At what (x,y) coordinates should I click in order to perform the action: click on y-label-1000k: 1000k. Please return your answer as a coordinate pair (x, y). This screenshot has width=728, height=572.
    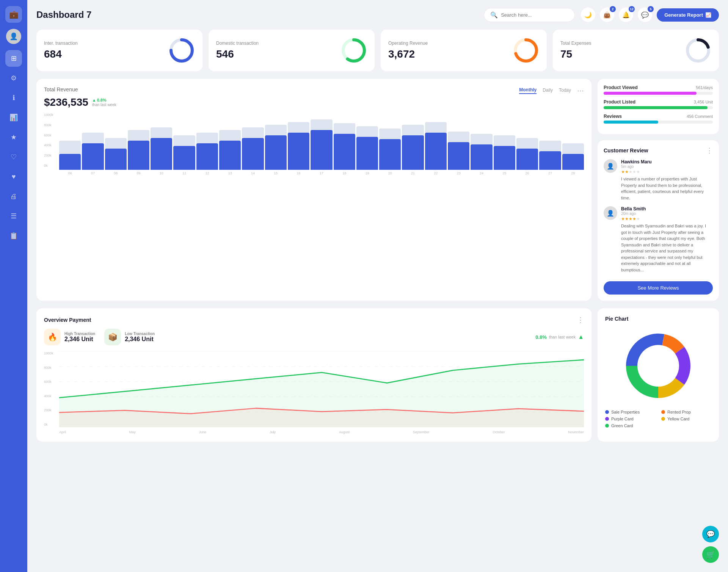
    Looking at the image, I should click on (51, 115).